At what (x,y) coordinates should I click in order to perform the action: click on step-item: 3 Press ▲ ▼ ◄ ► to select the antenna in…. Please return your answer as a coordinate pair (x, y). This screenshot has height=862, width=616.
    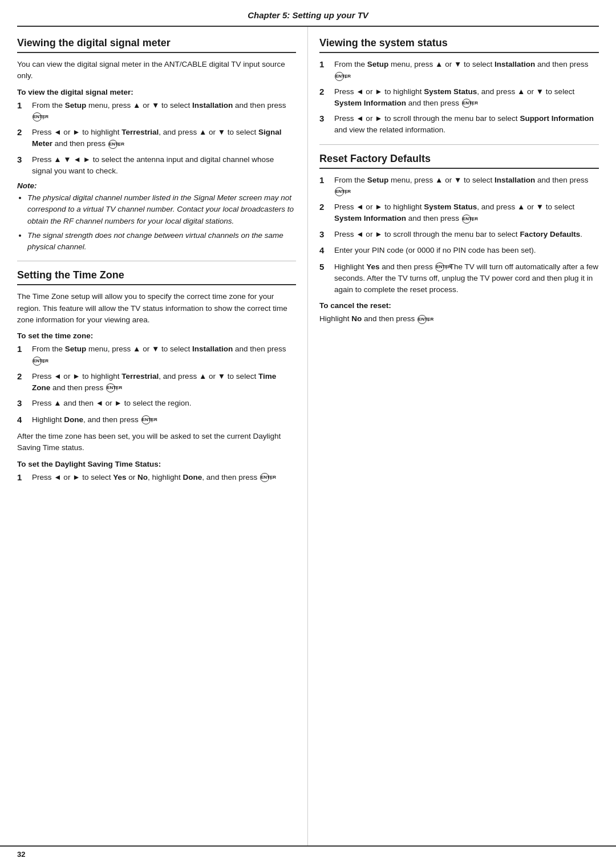
    Looking at the image, I should click on (156, 165).